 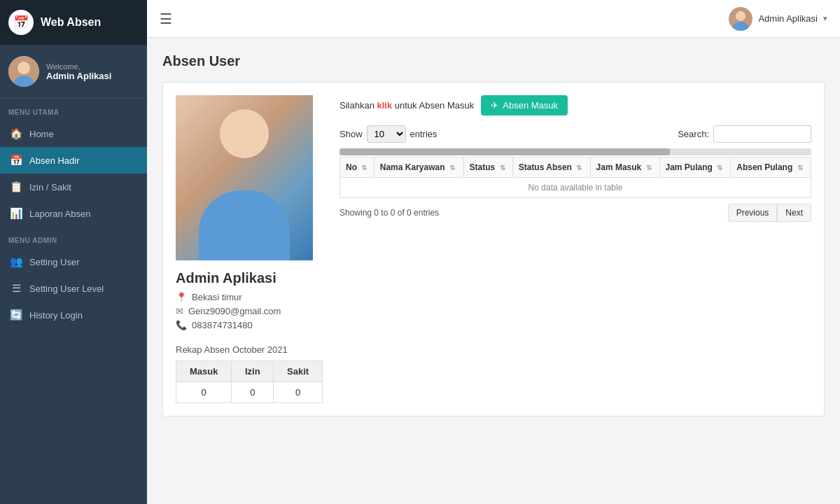 What do you see at coordinates (42, 134) in the screenshot?
I see `sidebar-item-home-label: Home` at bounding box center [42, 134].